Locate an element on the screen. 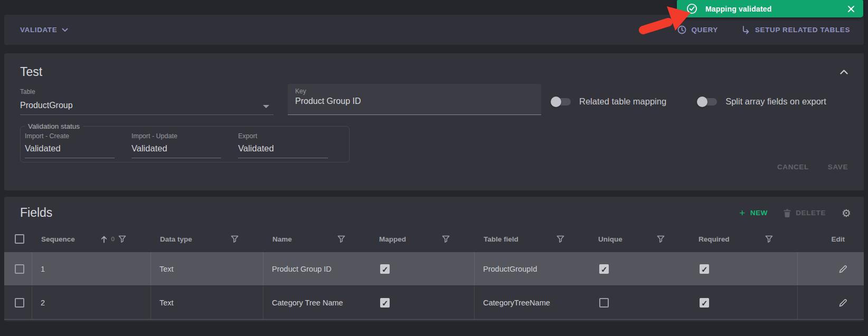  name-cell: Product Group ID is located at coordinates (316, 269).